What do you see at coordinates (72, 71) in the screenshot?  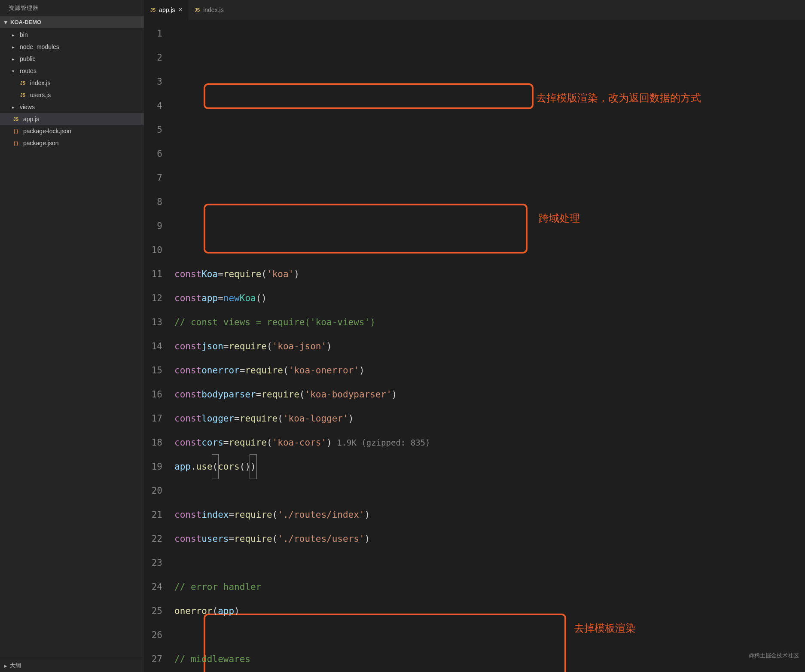 I see `folder-routes: ▾routes` at bounding box center [72, 71].